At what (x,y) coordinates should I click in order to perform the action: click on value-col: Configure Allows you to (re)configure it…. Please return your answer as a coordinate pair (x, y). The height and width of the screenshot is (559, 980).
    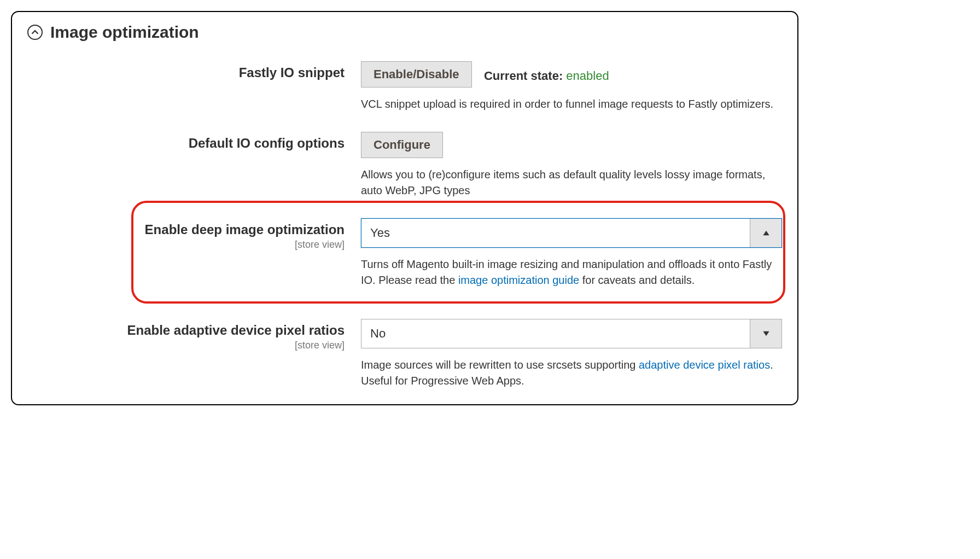
    Looking at the image, I should click on (571, 165).